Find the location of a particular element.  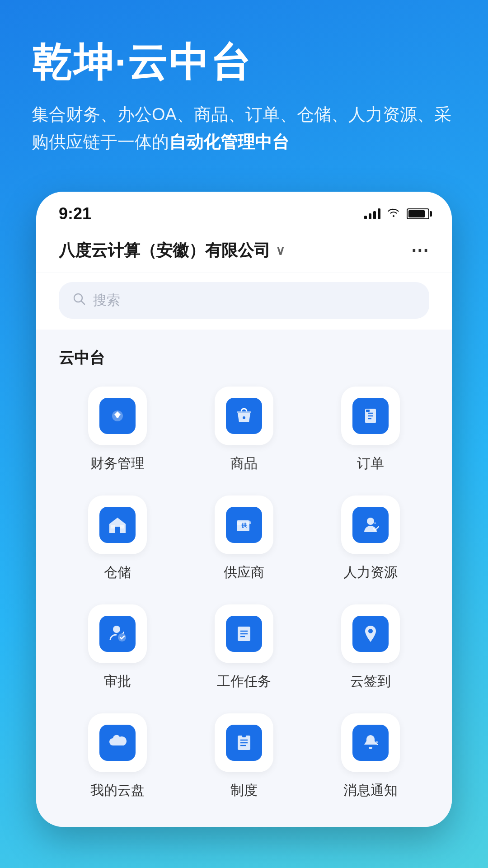

task-icon is located at coordinates (244, 634).